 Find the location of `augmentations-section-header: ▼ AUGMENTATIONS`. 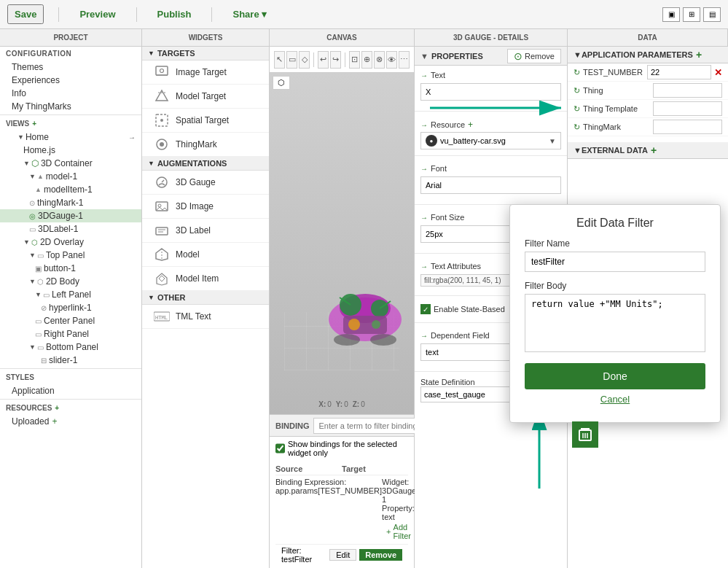

augmentations-section-header: ▼ AUGMENTATIONS is located at coordinates (206, 163).